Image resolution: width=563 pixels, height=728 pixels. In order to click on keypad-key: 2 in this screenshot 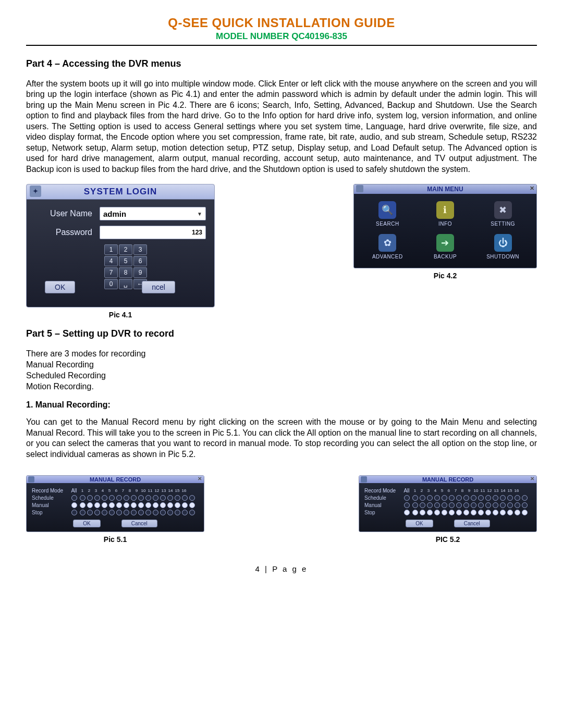, I will do `click(126, 250)`.